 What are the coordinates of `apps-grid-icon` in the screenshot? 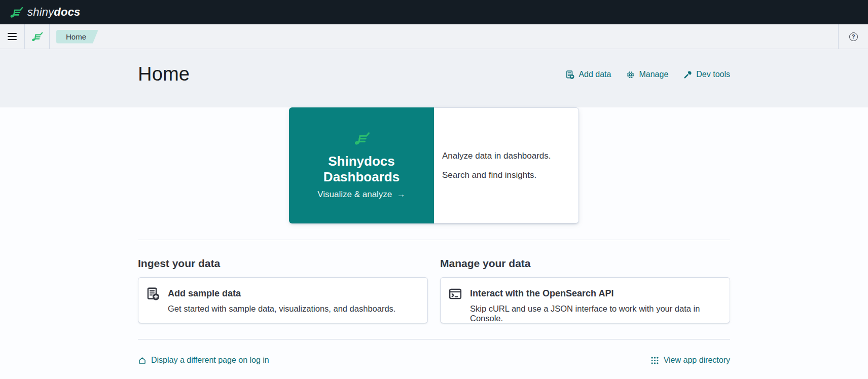 It's located at (655, 361).